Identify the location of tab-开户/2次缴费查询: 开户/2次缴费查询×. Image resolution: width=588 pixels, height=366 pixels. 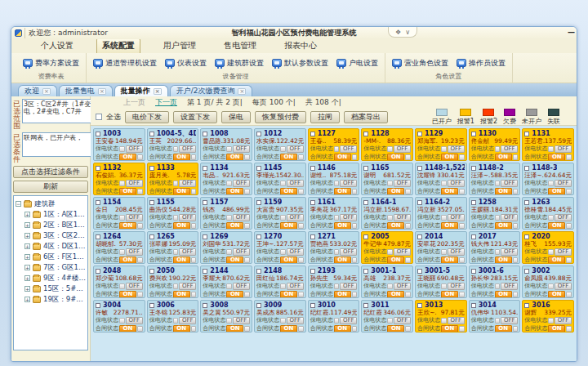
(212, 91).